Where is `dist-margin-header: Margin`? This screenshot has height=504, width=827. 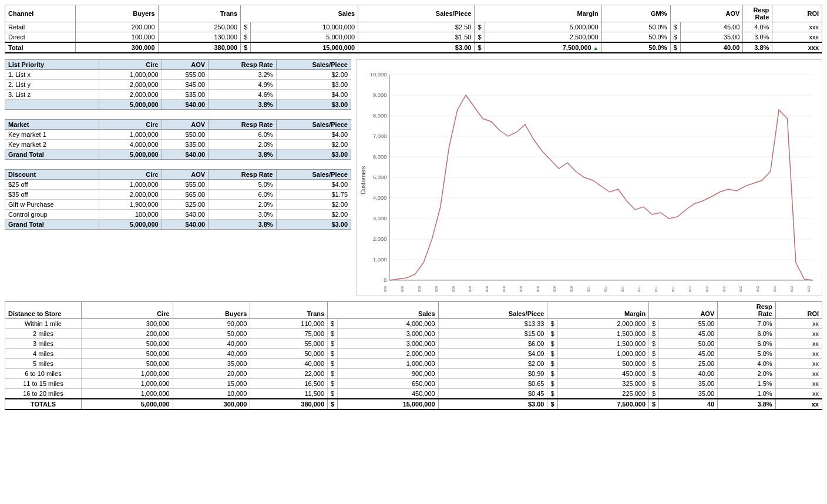 dist-margin-header: Margin is located at coordinates (598, 310).